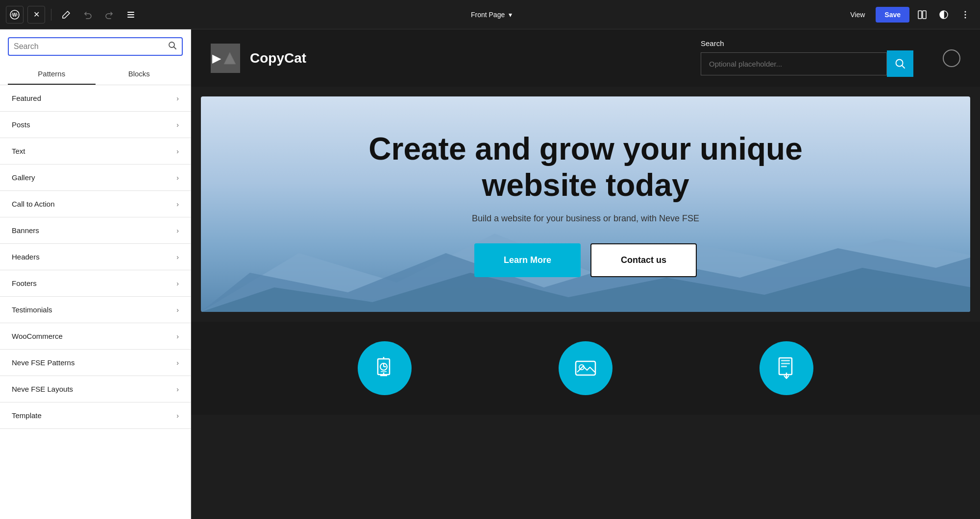 This screenshot has height=519, width=980. What do you see at coordinates (24, 283) in the screenshot?
I see `sidebar-item-label: Footers` at bounding box center [24, 283].